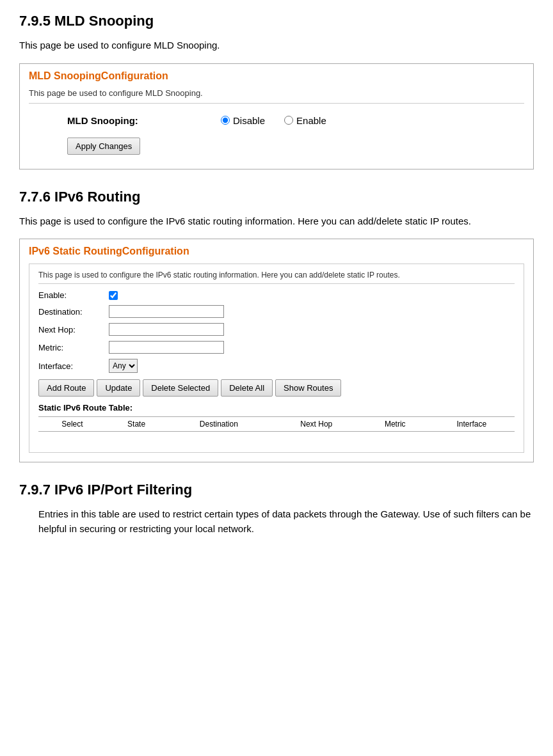  I want to click on mld-config-box: MLD SnoopingConfiguration This page be u…, so click(276, 116).